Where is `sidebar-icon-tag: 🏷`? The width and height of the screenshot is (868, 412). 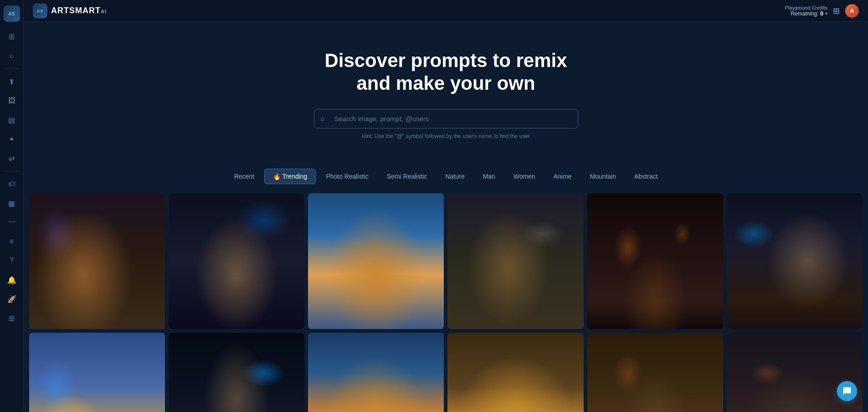 sidebar-icon-tag: 🏷 is located at coordinates (12, 184).